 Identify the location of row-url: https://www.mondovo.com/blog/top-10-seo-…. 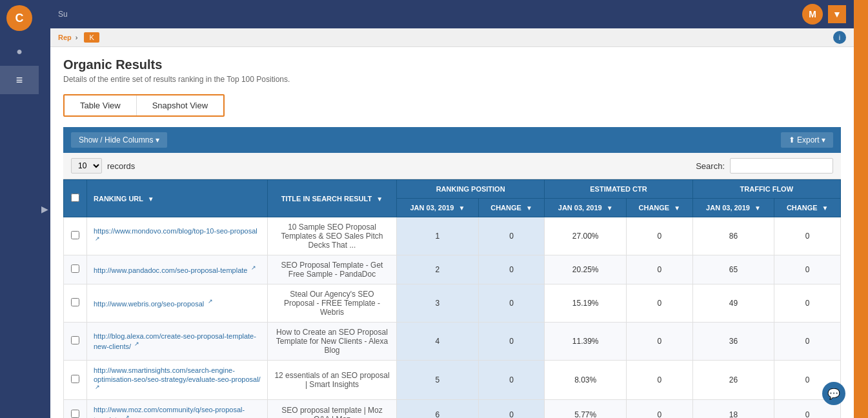
(177, 236).